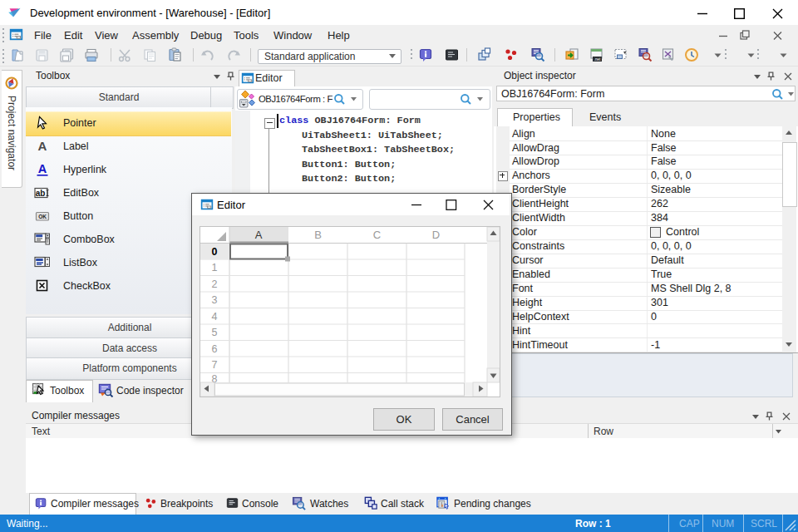 The image size is (798, 532). I want to click on svg-text: 1, so click(214, 268).